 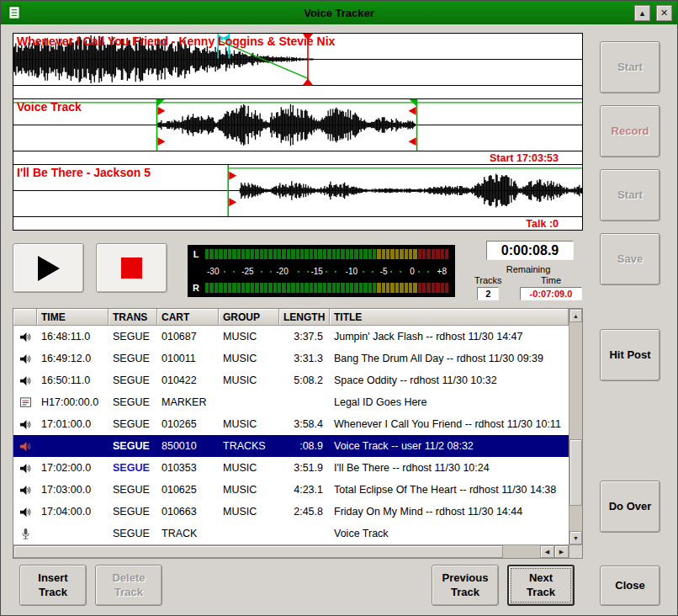 I want to click on table-row: 17:02:00.0SEGUE010353MUSIC3:51.9I'll Be …, so click(x=291, y=468).